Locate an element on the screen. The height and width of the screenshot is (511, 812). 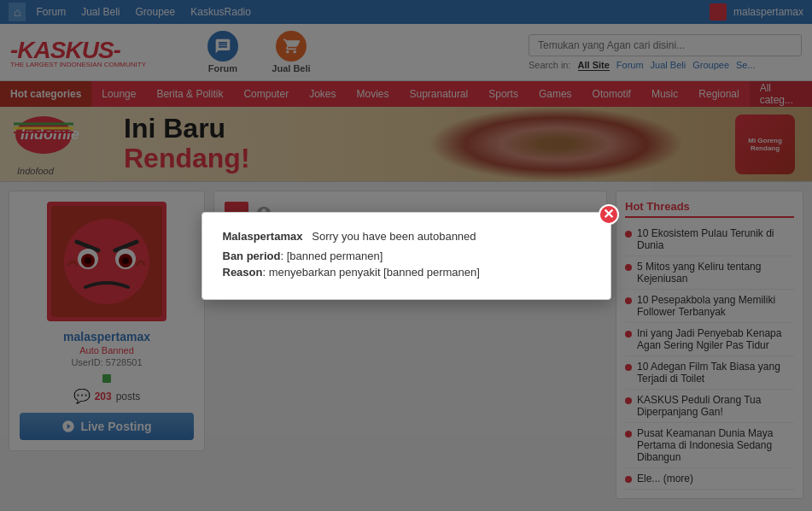
ban-period-value: [banned permanen] is located at coordinates (335, 256).